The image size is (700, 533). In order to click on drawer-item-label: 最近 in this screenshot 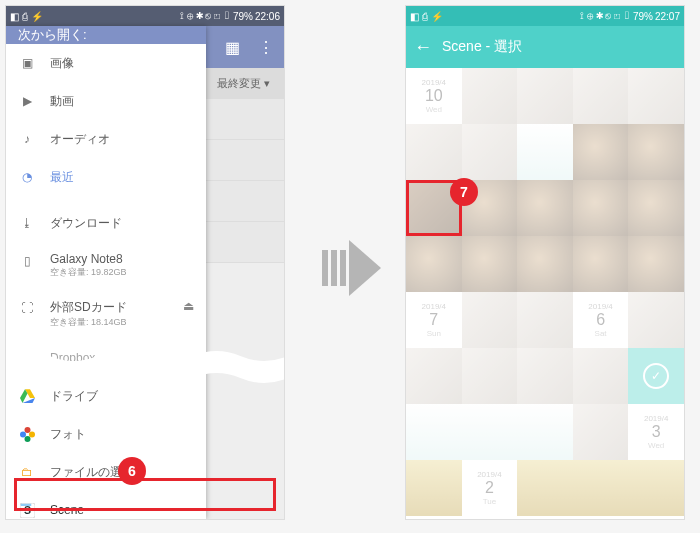, I will do `click(62, 178)`.